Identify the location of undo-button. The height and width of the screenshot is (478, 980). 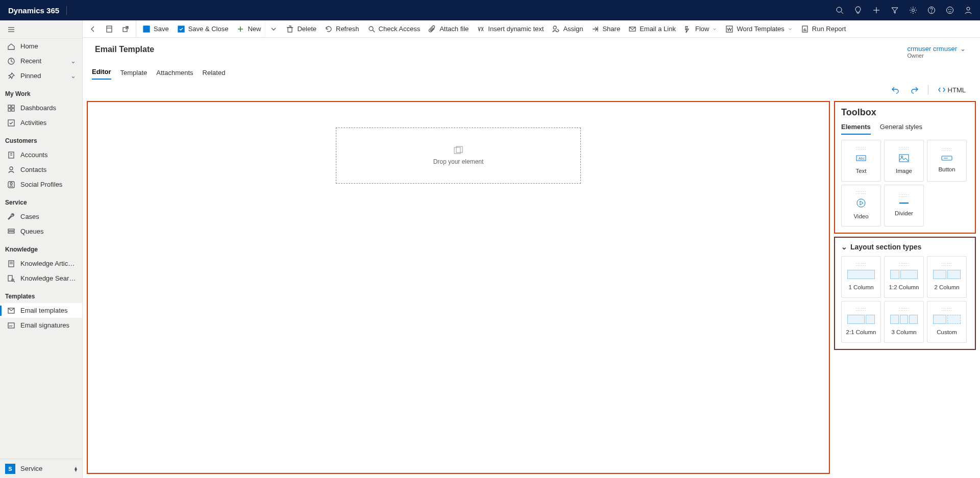
(895, 90).